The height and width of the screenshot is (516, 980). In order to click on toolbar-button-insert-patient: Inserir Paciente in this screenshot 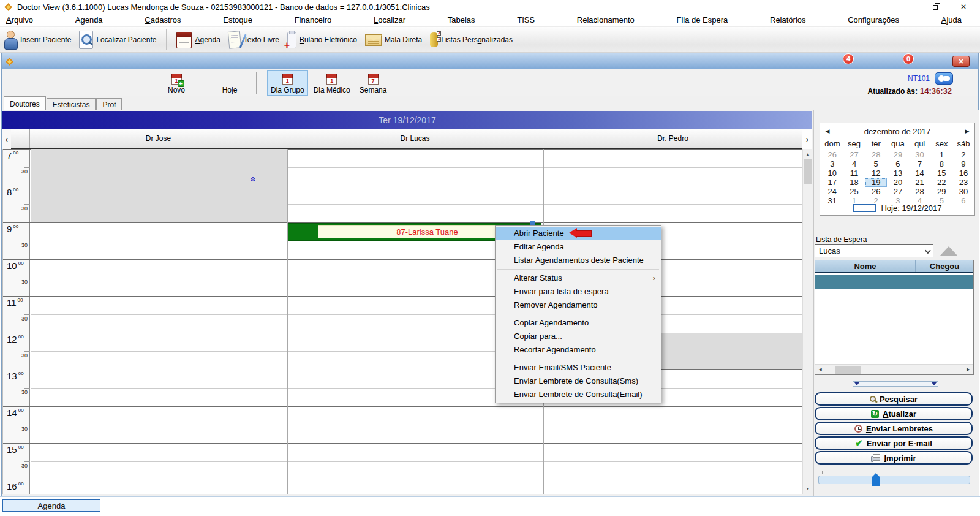, I will do `click(37, 40)`.